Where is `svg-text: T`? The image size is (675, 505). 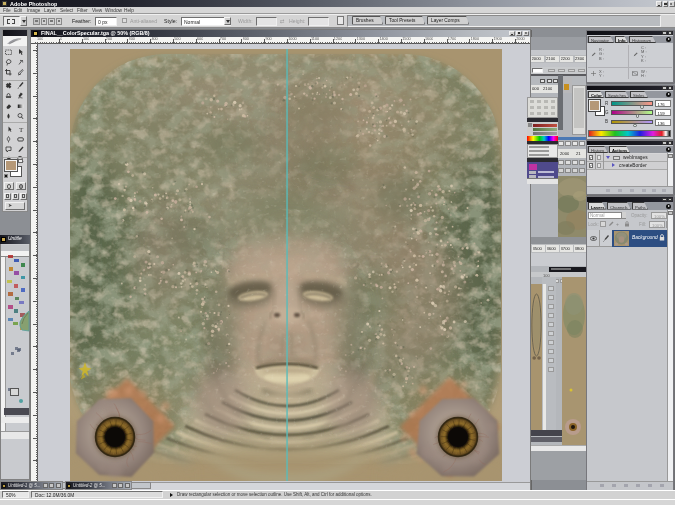 svg-text: T is located at coordinates (22, 130).